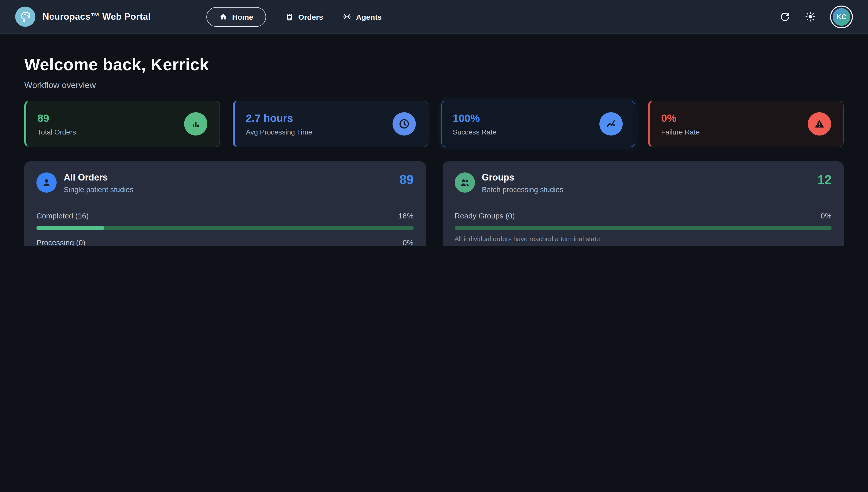 The image size is (868, 492). Describe the element at coordinates (434, 124) in the screenshot. I see `stats-row: 89 Total Orders 2.7 hours Avg Processing…` at that location.